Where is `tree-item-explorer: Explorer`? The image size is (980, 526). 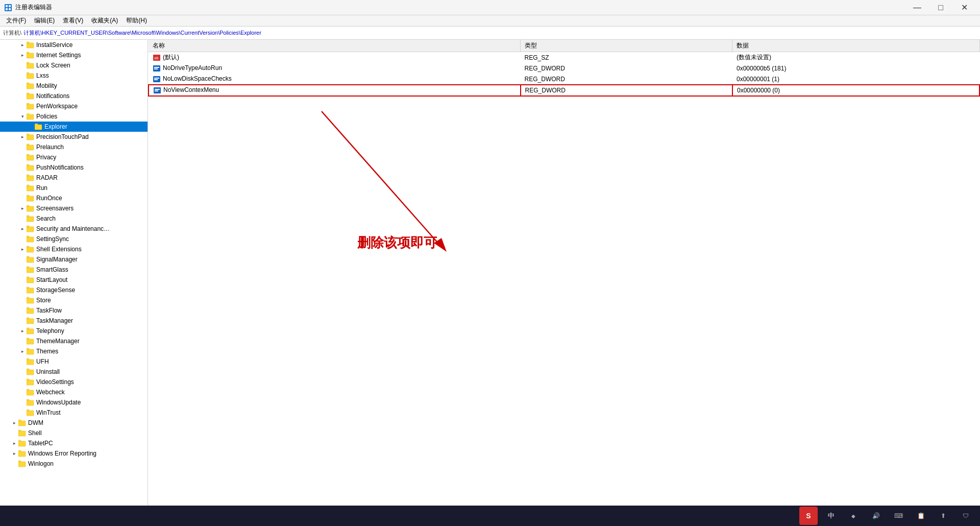 tree-item-explorer: Explorer is located at coordinates (74, 127).